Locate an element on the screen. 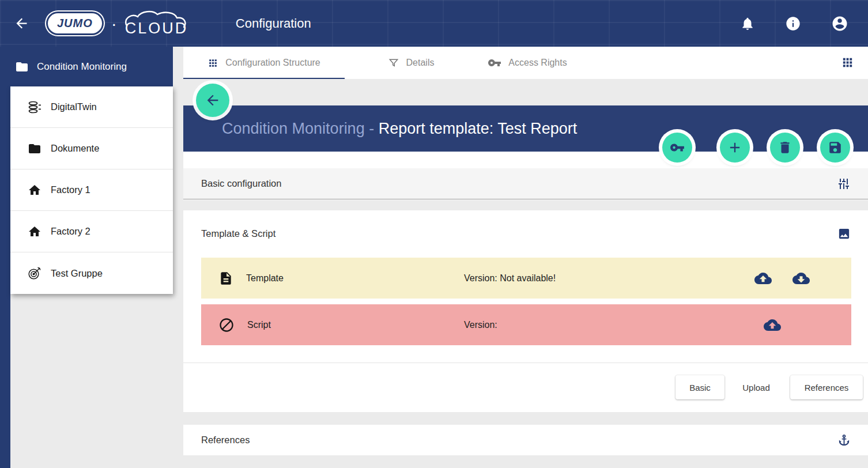 Image resolution: width=868 pixels, height=468 pixels. content-back-button is located at coordinates (213, 100).